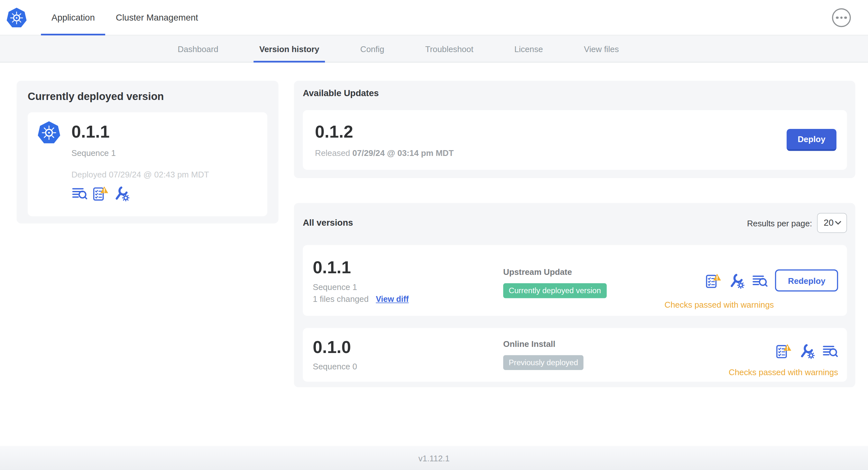 The image size is (868, 470). I want to click on more-menu-button, so click(841, 18).